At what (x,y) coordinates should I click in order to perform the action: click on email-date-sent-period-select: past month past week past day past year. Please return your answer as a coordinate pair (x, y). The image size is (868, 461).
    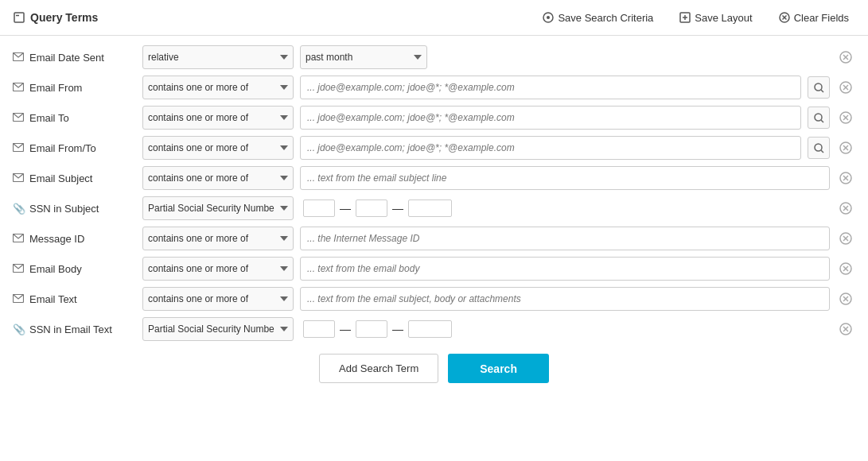
    Looking at the image, I should click on (364, 57).